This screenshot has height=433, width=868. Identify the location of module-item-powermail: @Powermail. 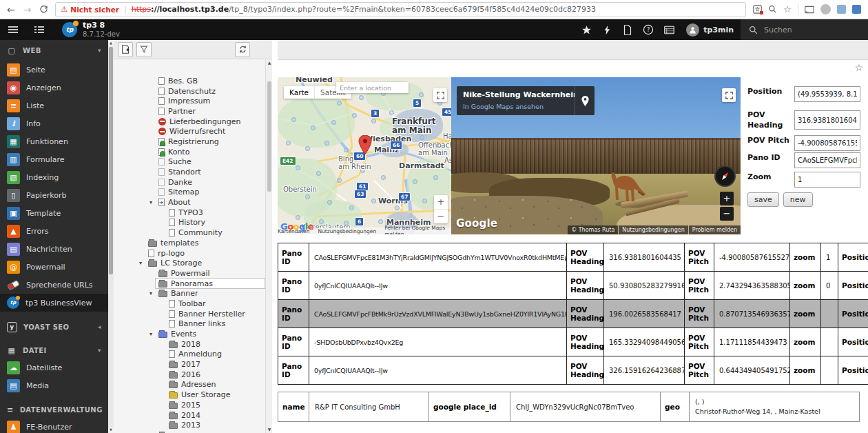
(54, 267).